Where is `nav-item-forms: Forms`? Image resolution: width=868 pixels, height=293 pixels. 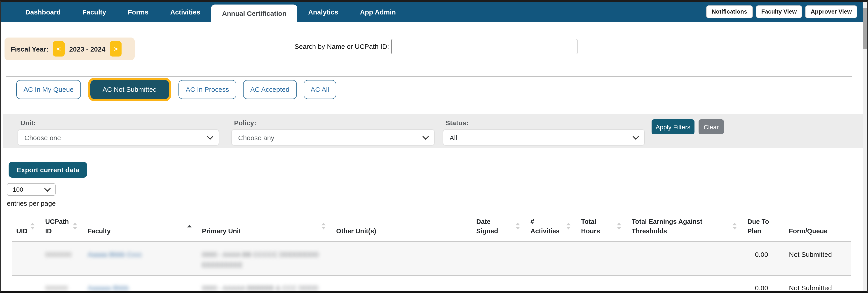 nav-item-forms: Forms is located at coordinates (138, 11).